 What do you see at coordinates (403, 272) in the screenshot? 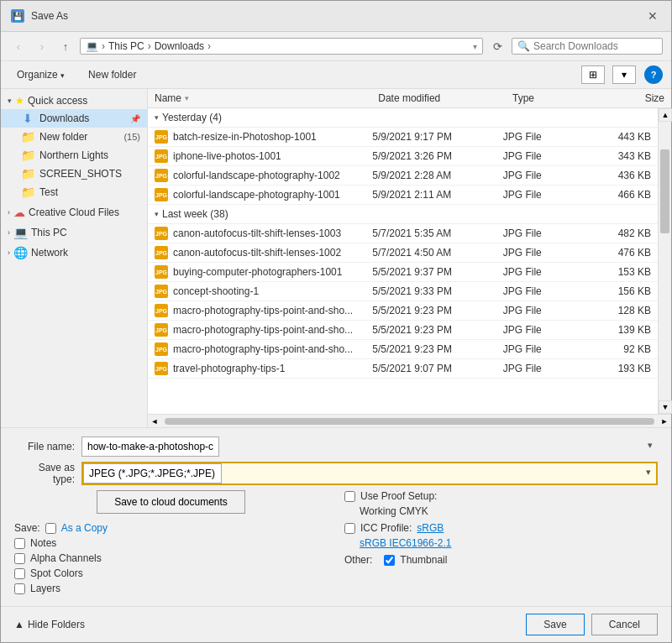
I see `table-row: JPG buying-computer-photographers-1001 5…` at bounding box center [403, 272].